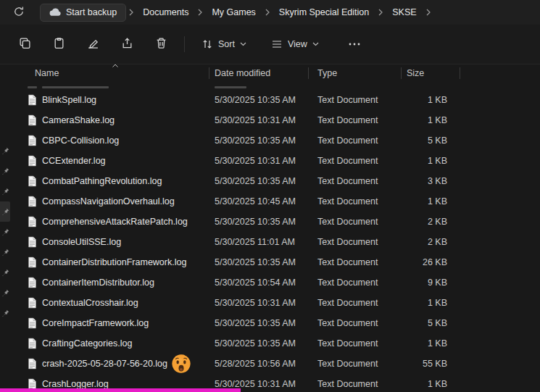 This screenshot has height=392, width=540. Describe the element at coordinates (431, 262) in the screenshot. I see `file-size: 26 KB` at that location.